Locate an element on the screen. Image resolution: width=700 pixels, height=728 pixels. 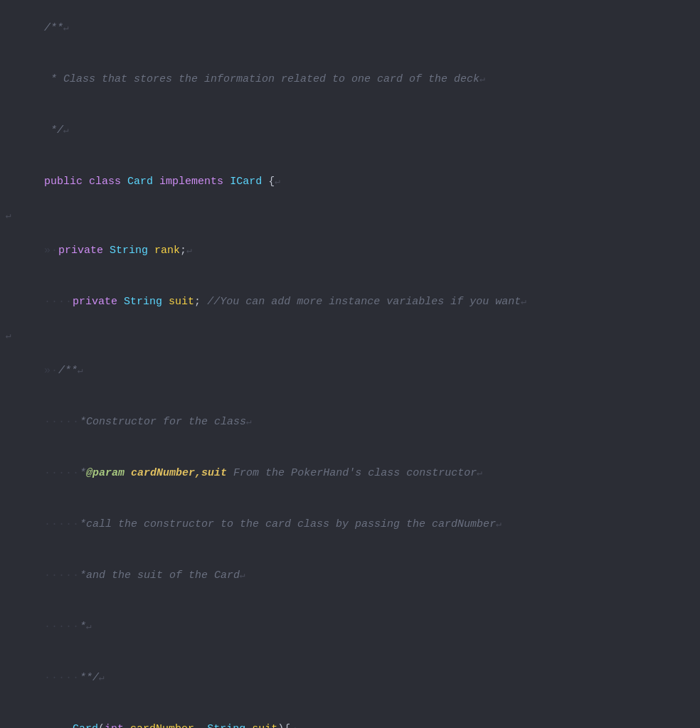
code-line: ·····*Constructor for the class↵ is located at coordinates (350, 422).